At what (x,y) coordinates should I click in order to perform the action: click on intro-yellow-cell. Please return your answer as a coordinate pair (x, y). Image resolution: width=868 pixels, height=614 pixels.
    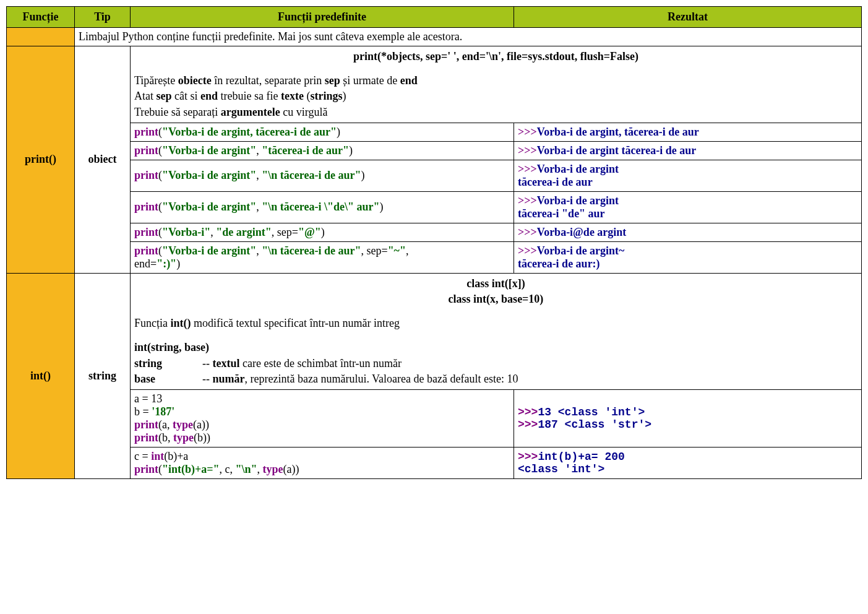
    Looking at the image, I should click on (41, 37).